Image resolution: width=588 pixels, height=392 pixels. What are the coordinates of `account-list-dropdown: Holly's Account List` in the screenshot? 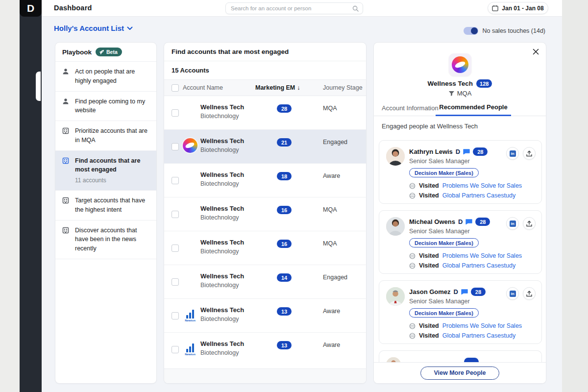 It's located at (93, 28).